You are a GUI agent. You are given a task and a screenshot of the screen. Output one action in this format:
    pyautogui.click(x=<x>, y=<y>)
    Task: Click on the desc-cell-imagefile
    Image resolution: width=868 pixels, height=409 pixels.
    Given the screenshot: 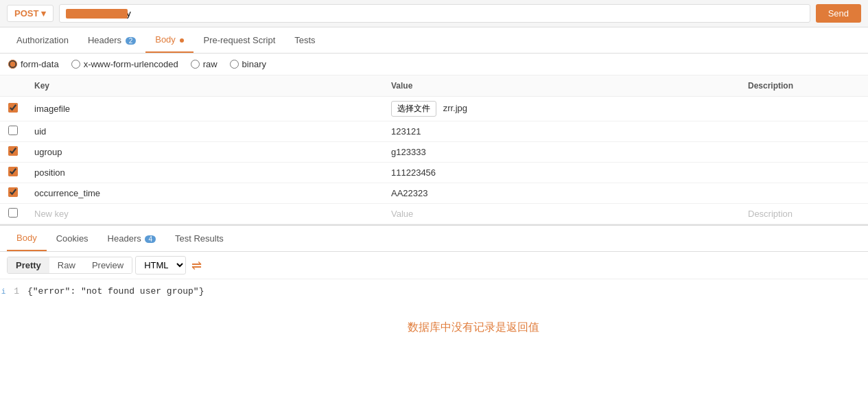 What is the action you would take?
    pyautogui.click(x=804, y=109)
    